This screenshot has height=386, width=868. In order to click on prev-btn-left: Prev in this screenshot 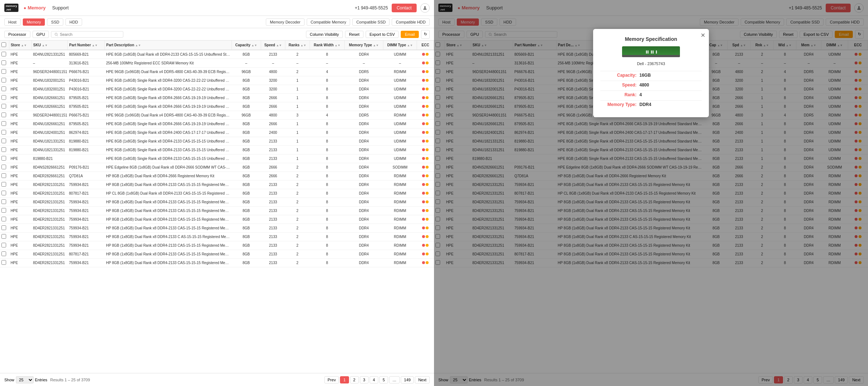, I will do `click(332, 380)`.